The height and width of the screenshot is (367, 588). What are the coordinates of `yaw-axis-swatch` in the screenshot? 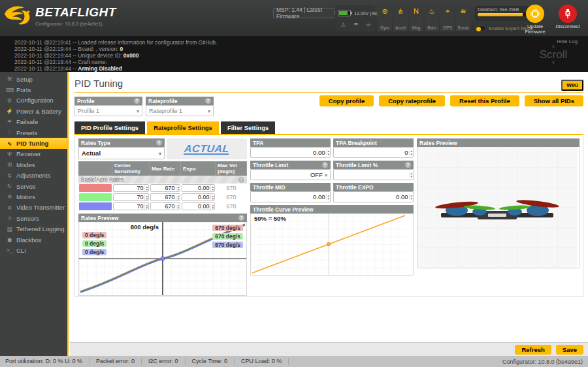 It's located at (95, 206).